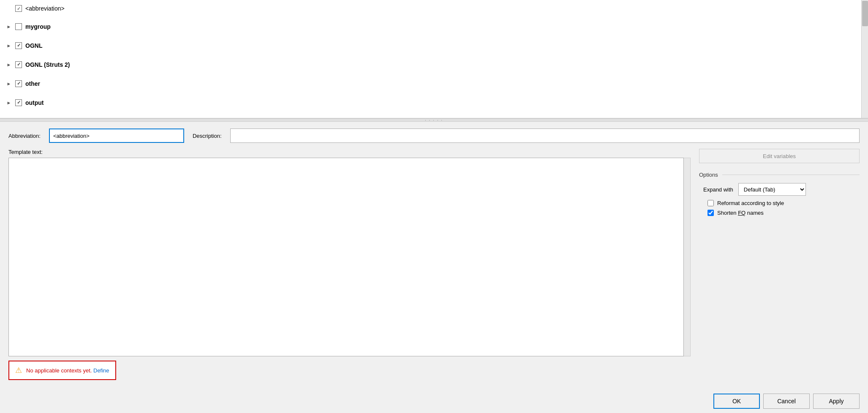 This screenshot has height=413, width=868. Describe the element at coordinates (687, 257) in the screenshot. I see `template-scrollbar` at that location.